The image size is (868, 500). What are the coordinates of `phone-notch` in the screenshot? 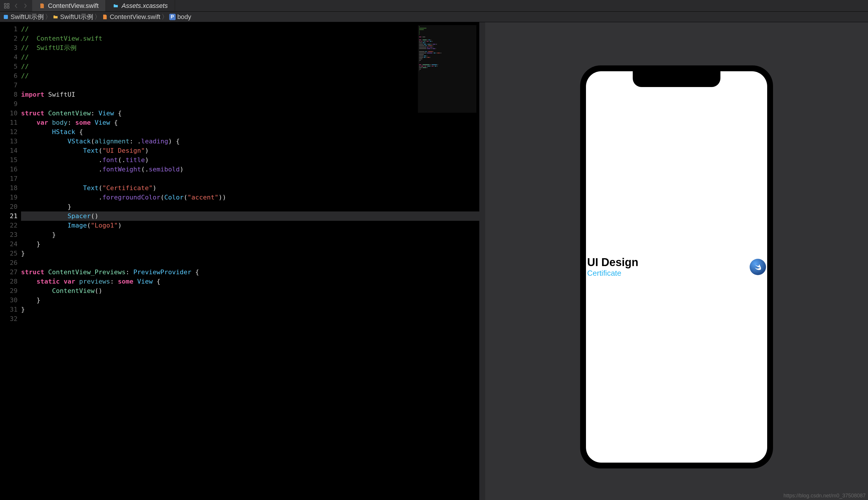 It's located at (676, 79).